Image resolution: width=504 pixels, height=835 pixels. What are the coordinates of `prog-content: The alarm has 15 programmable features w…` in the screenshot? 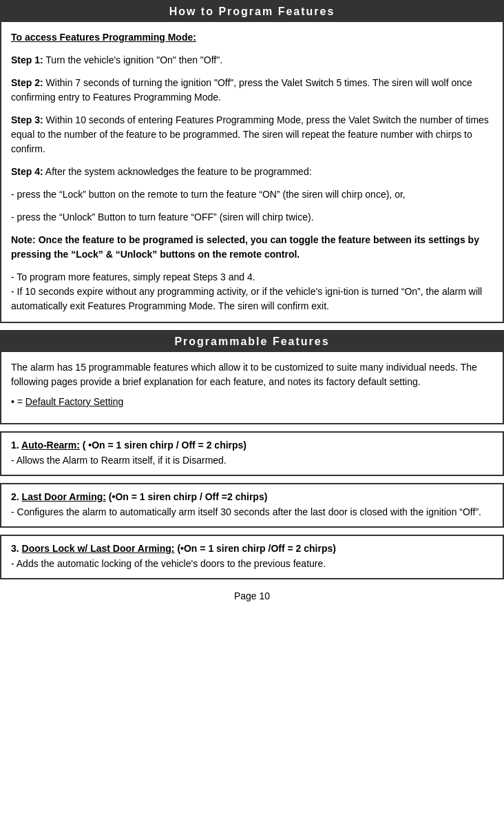 It's located at (252, 387).